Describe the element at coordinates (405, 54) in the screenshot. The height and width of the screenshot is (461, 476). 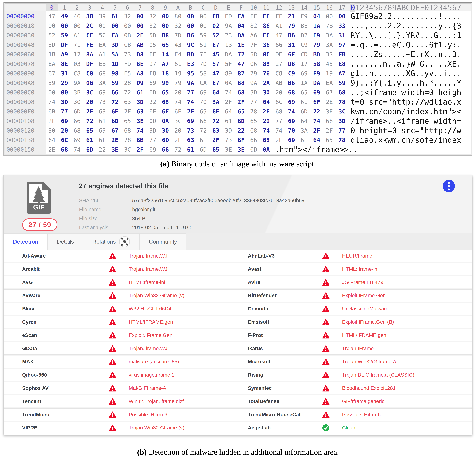
I see `hex-ascii-text: .....Zs.....~E.rX..n..3.` at that location.